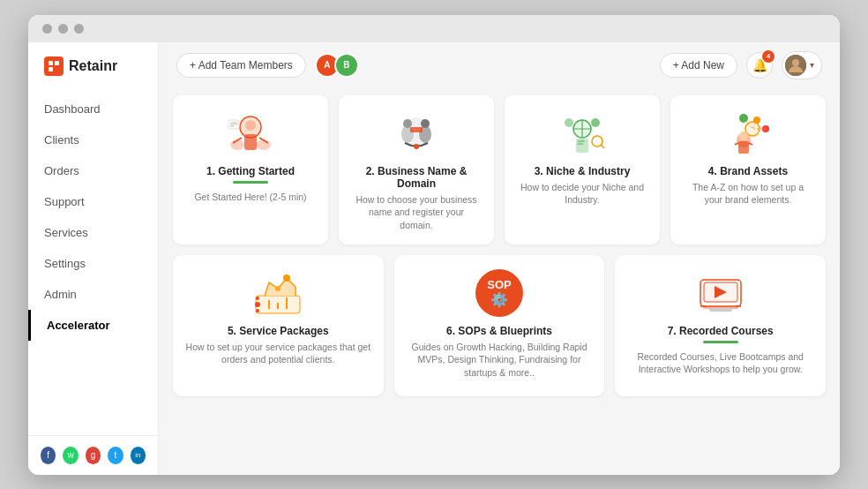  What do you see at coordinates (94, 263) in the screenshot?
I see `sidebar-item-settings: Settings` at bounding box center [94, 263].